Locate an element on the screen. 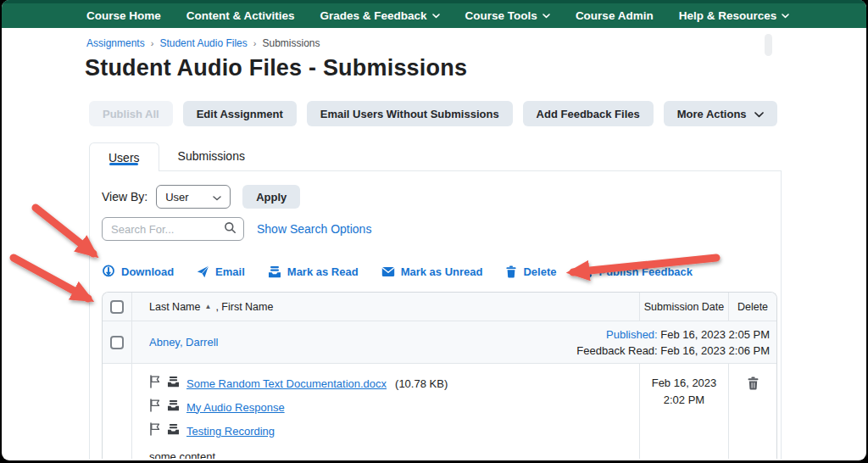  tab-bar: Users Submissions is located at coordinates (478, 156).